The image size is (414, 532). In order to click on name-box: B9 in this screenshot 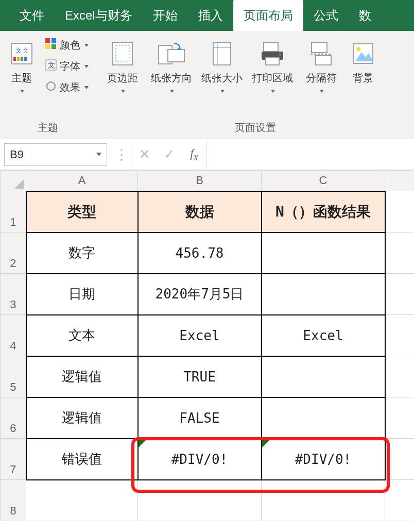, I will do `click(56, 155)`.